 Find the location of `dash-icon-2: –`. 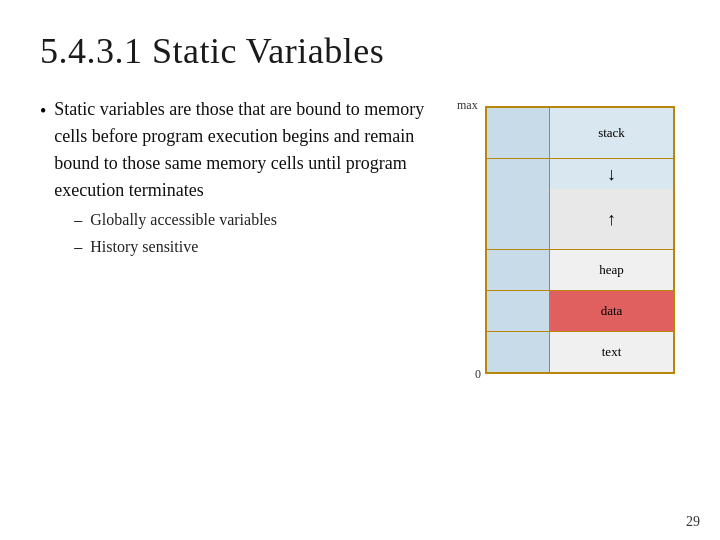

dash-icon-2: – is located at coordinates (78, 247).